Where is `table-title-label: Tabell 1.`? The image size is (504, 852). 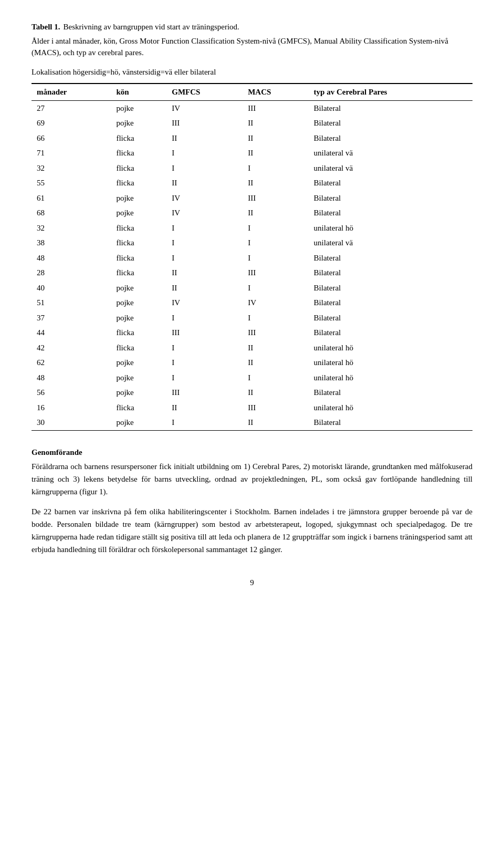
table-title-label: Tabell 1. is located at coordinates (46, 27).